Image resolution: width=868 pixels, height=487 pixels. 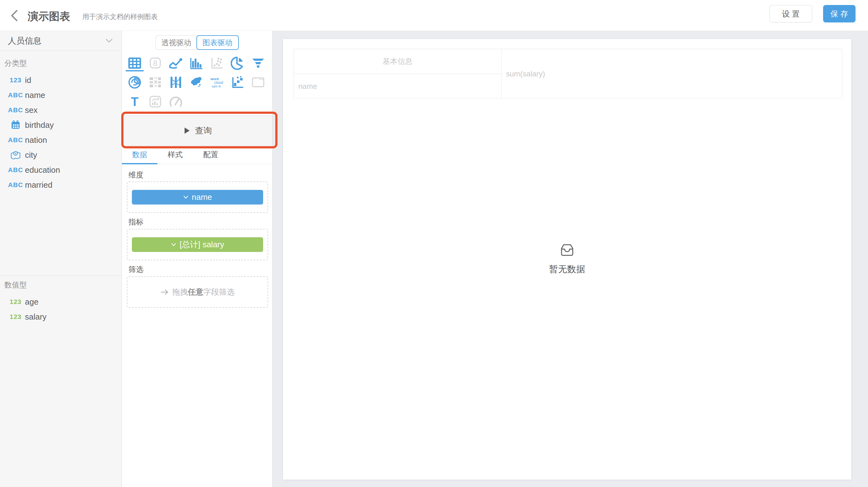 I want to click on chart-type-bullet, so click(x=238, y=82).